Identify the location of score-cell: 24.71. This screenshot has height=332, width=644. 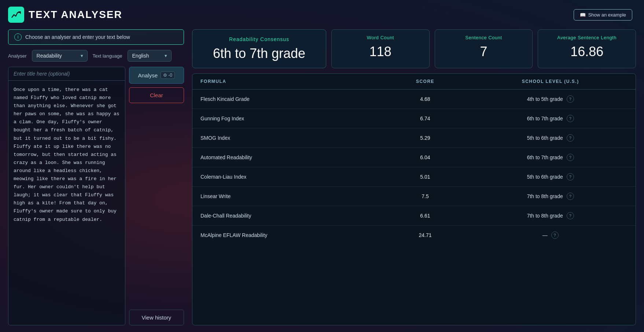
(425, 236).